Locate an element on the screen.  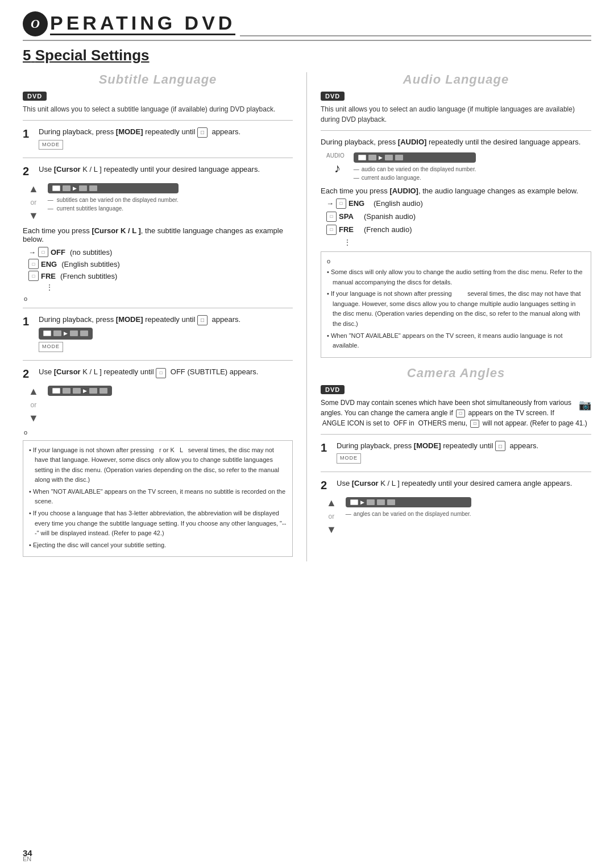
mode-label-camera: MODE is located at coordinates (349, 458).